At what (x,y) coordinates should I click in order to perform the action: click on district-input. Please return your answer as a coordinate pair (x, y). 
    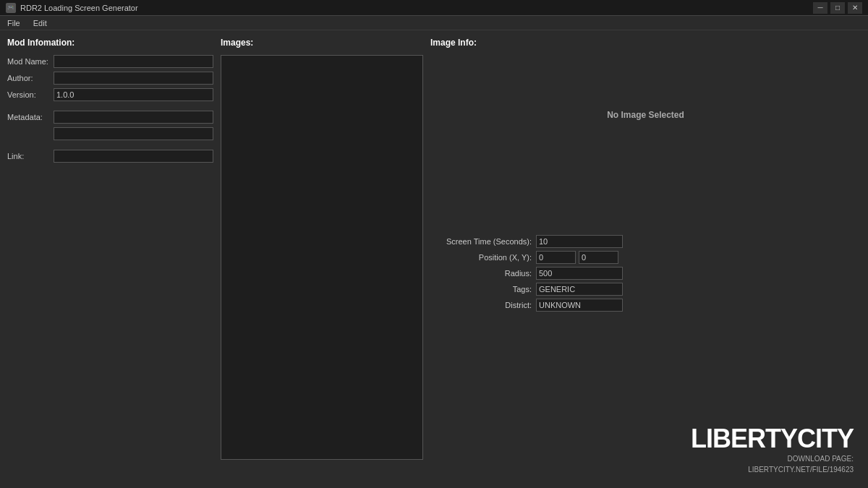
    Looking at the image, I should click on (579, 305).